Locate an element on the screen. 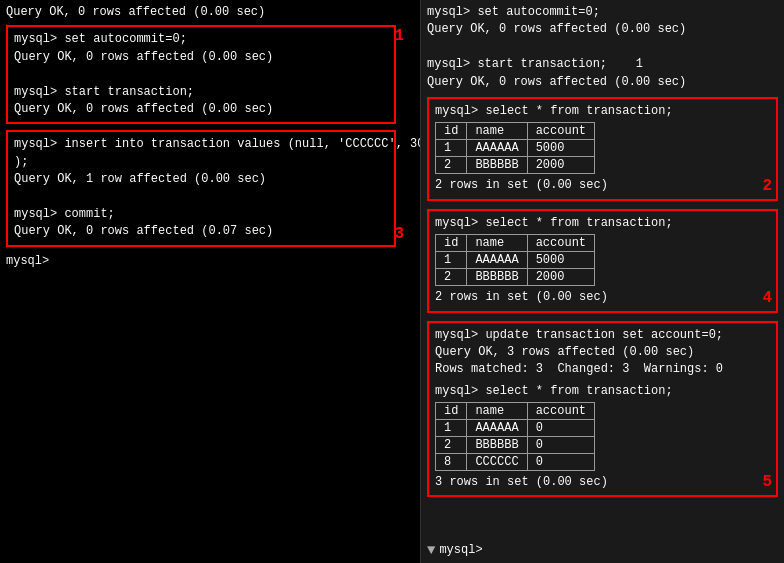 Image resolution: width=784 pixels, height=563 pixels. section-number-2: 2 is located at coordinates (767, 186).